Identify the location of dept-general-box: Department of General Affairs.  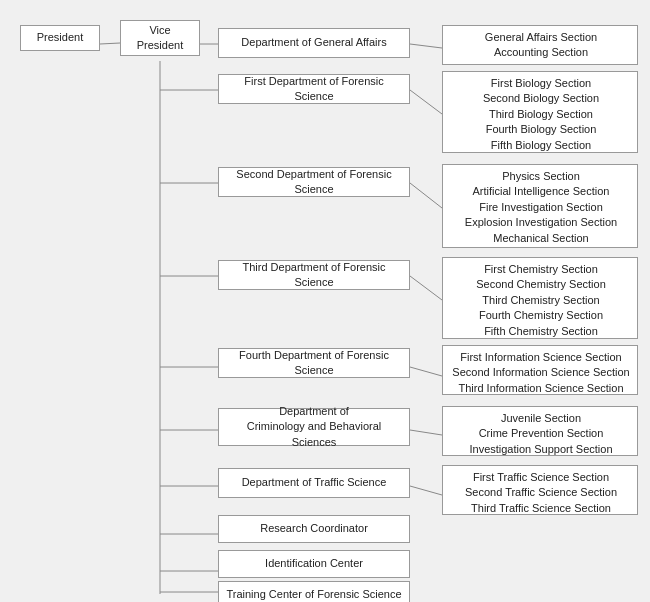
(314, 43).